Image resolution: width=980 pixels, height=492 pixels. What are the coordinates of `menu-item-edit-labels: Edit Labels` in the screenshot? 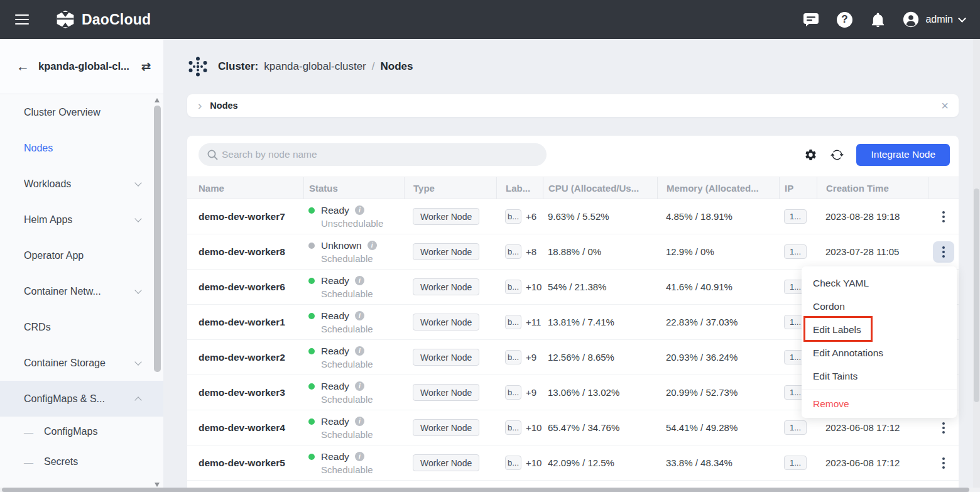 It's located at (879, 329).